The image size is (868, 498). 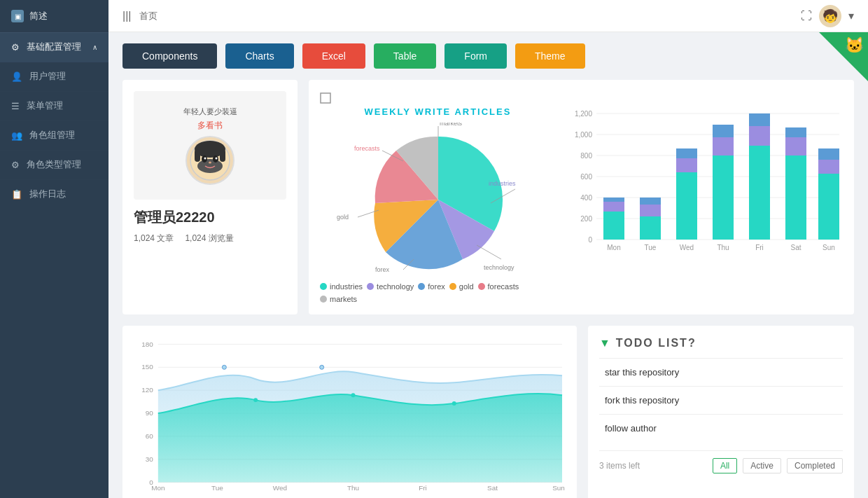 I want to click on sidebar-item-basic-config: ⚙ 基础配置管理 ∧, so click(x=55, y=48).